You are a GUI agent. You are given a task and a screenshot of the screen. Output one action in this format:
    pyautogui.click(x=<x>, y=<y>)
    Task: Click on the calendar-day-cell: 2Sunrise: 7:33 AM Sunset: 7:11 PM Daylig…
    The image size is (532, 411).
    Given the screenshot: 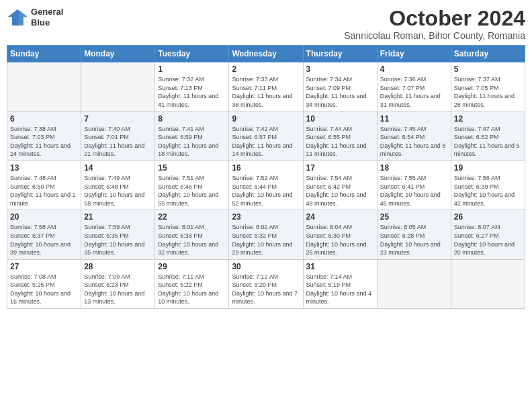 What is the action you would take?
    pyautogui.click(x=266, y=87)
    